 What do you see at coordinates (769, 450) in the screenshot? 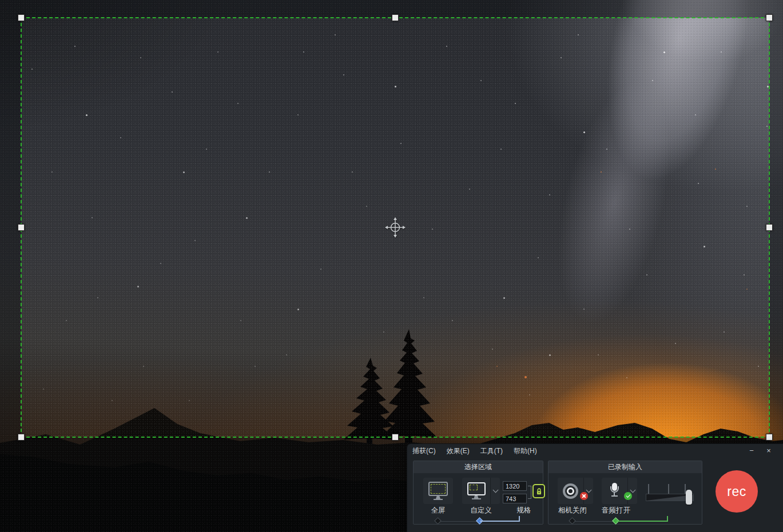
I see `close-icon: ×` at bounding box center [769, 450].